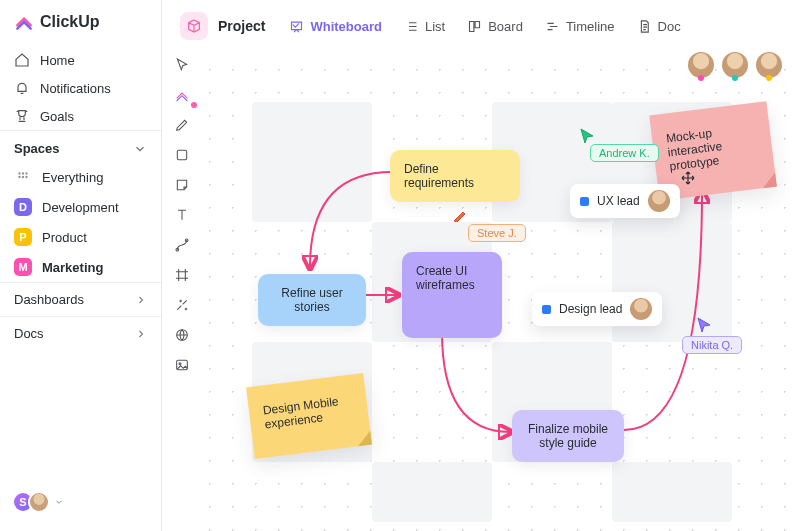 The image size is (800, 531). Describe the element at coordinates (182, 305) in the screenshot. I see `tool-link` at that location.